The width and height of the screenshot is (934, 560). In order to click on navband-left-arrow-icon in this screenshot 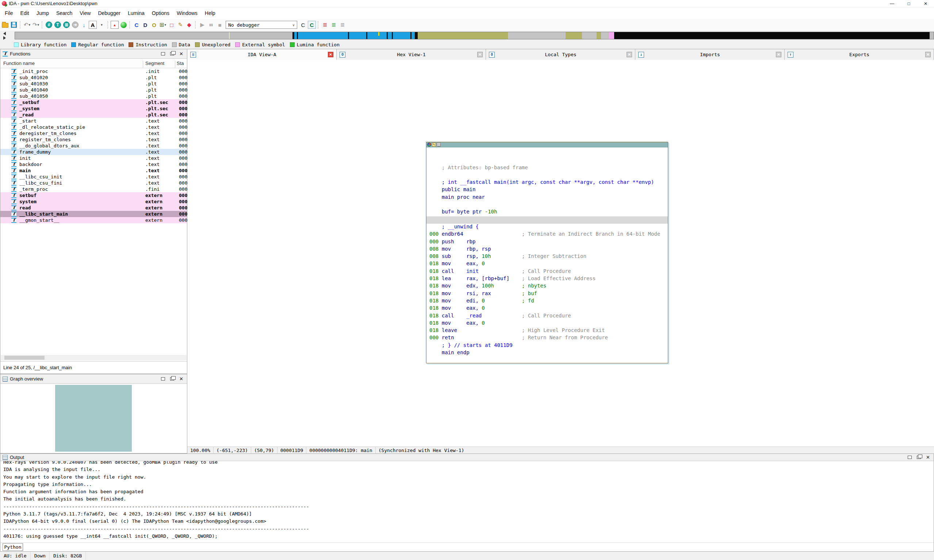, I will do `click(5, 34)`.